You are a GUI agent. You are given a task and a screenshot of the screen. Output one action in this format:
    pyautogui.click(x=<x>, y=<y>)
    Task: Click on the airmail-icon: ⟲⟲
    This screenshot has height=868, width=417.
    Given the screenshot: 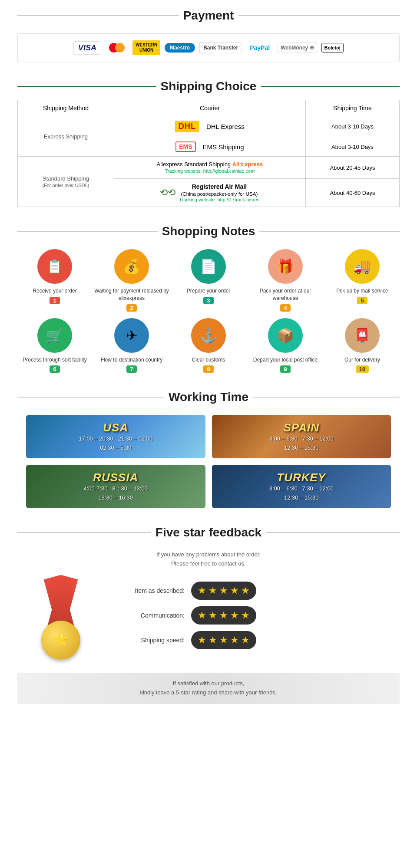 What is the action you would take?
    pyautogui.click(x=168, y=193)
    